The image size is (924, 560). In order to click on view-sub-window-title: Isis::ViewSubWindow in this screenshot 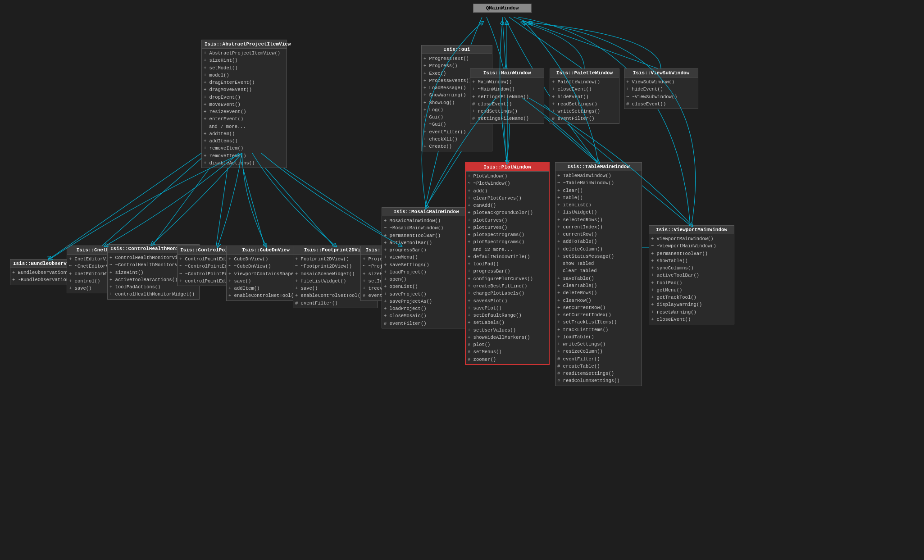, I will do `click(661, 73)`.